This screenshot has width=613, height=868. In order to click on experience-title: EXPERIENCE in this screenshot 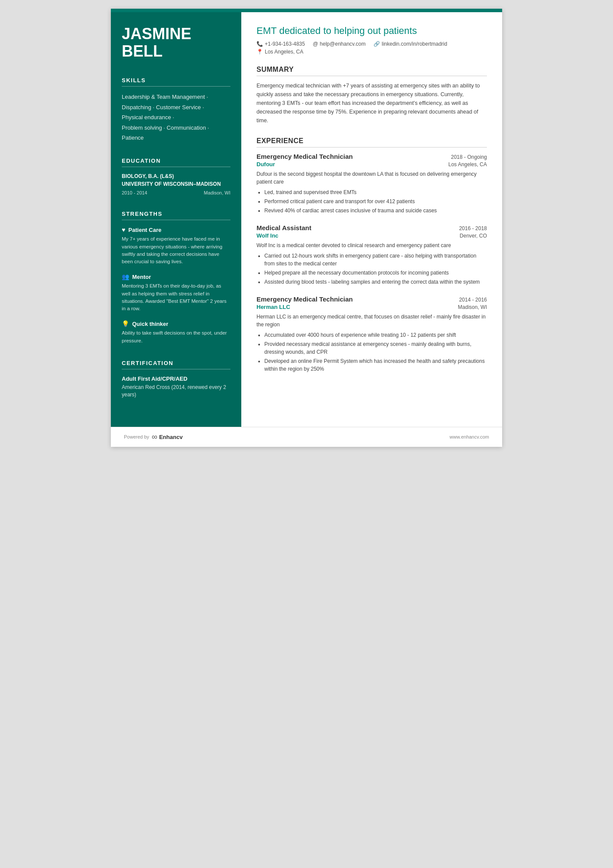, I will do `click(372, 142)`.